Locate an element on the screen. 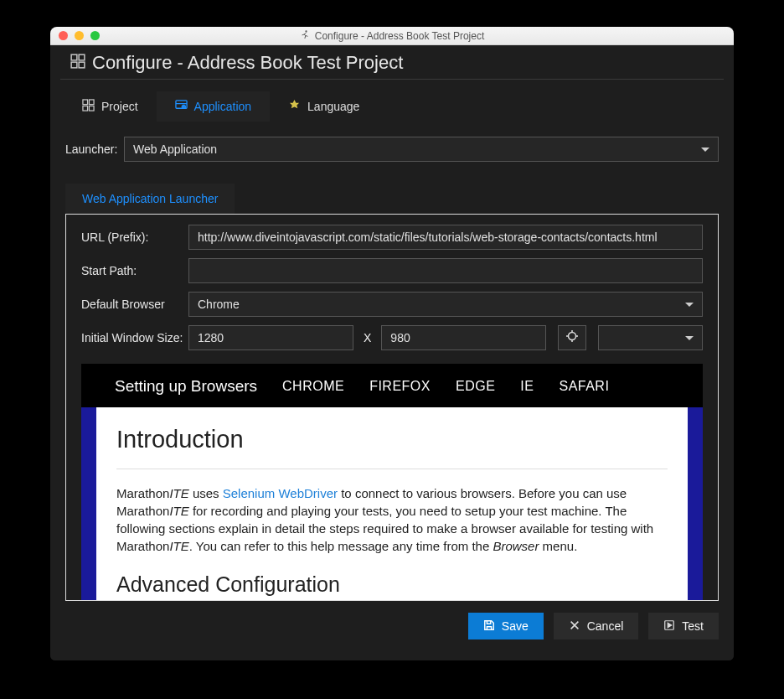 Image resolution: width=784 pixels, height=699 pixels. browser-link-safari: SAFARI is located at coordinates (584, 386).